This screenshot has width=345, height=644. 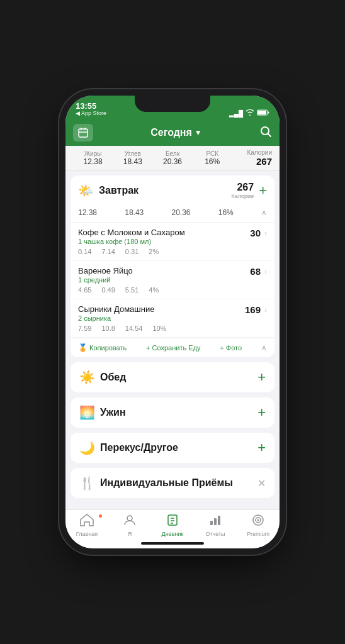 I want to click on notch, so click(x=172, y=104).